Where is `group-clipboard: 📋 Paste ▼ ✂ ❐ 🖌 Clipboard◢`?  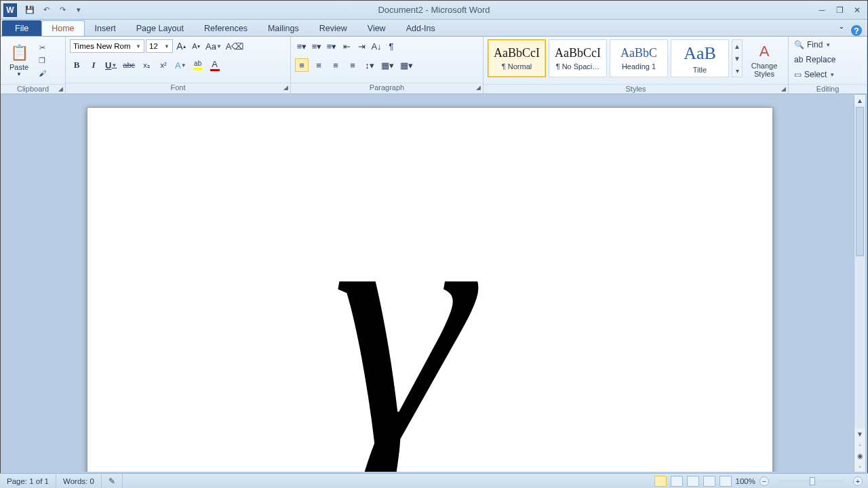
group-clipboard: 📋 Paste ▼ ✂ ❐ 🖌 Clipboard◢ is located at coordinates (33, 65).